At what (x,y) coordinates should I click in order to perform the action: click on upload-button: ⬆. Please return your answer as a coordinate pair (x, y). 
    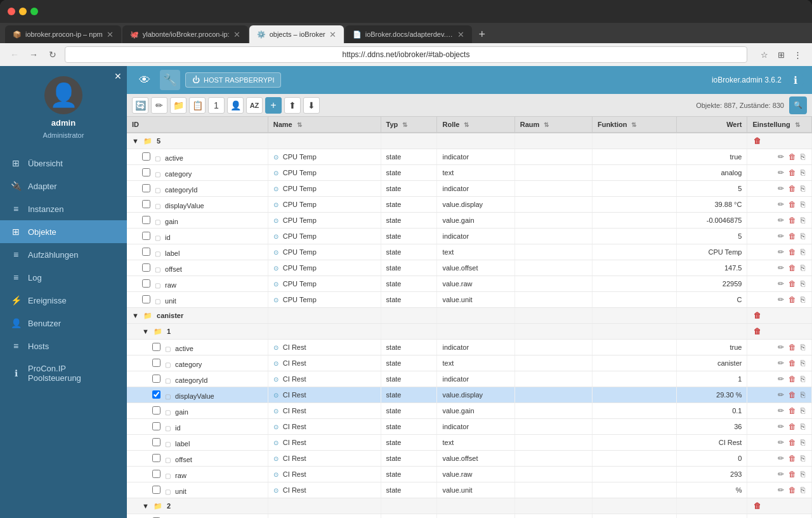
    Looking at the image, I should click on (292, 105).